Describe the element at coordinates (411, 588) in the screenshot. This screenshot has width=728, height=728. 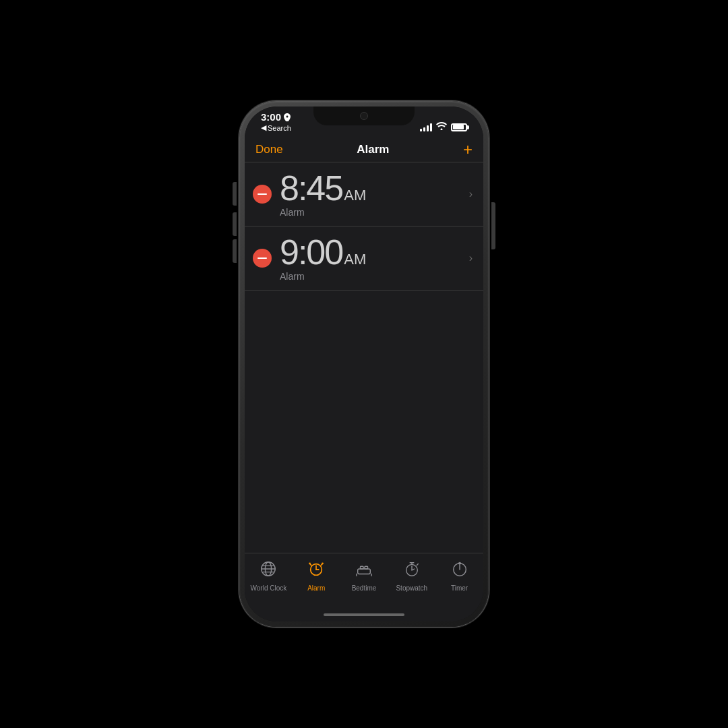
I see `tab-stopwatch-label: Stopwatch` at that location.